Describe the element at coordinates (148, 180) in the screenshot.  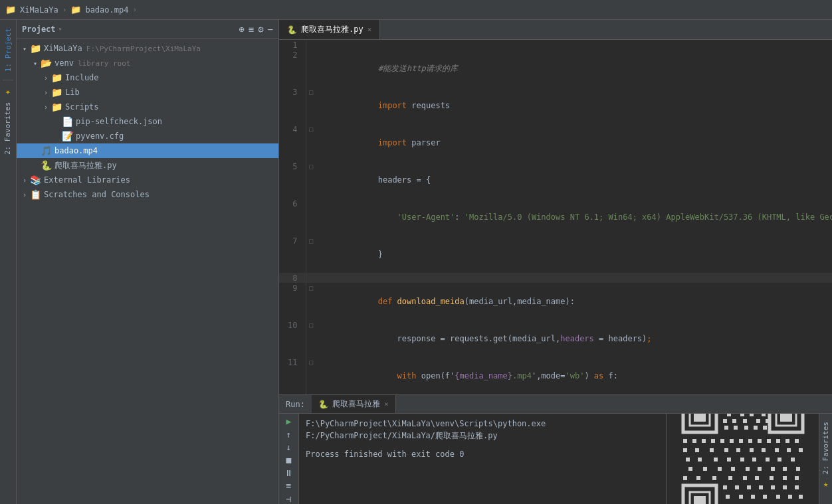
I see `tree-external-item: › 📚 External Libraries` at that location.